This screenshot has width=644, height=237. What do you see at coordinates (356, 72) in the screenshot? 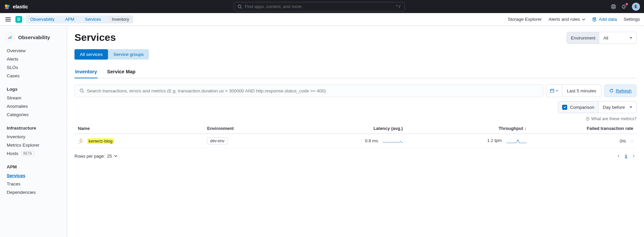
I see `sub-tabs: Inventory Service Map` at bounding box center [356, 72].